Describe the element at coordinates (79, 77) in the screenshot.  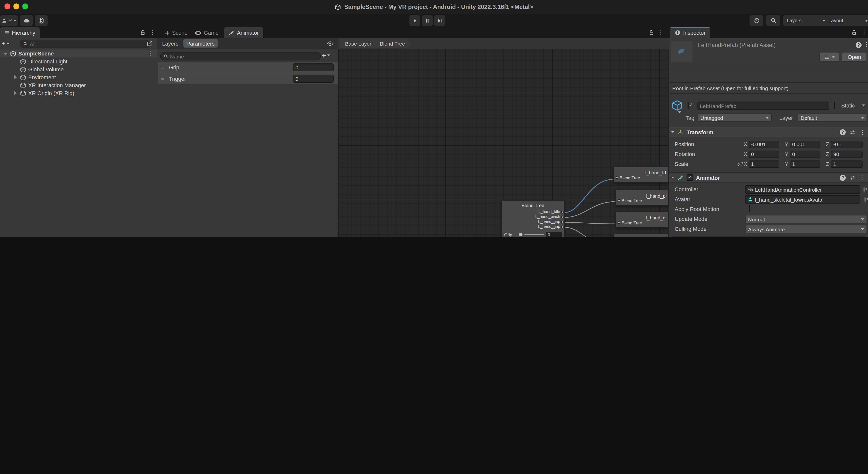
I see `hierarchy-item: Enviroment` at that location.